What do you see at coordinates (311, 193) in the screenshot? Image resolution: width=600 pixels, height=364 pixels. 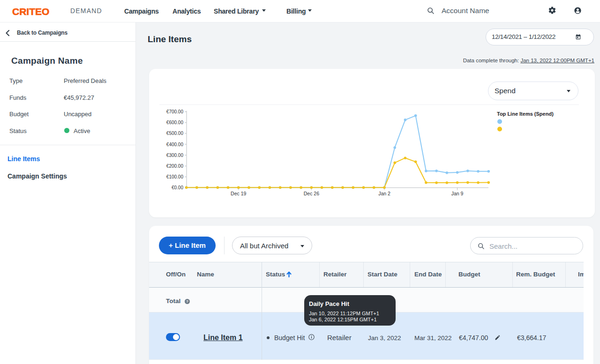 I see `svg-text: Dec 26` at bounding box center [311, 193].